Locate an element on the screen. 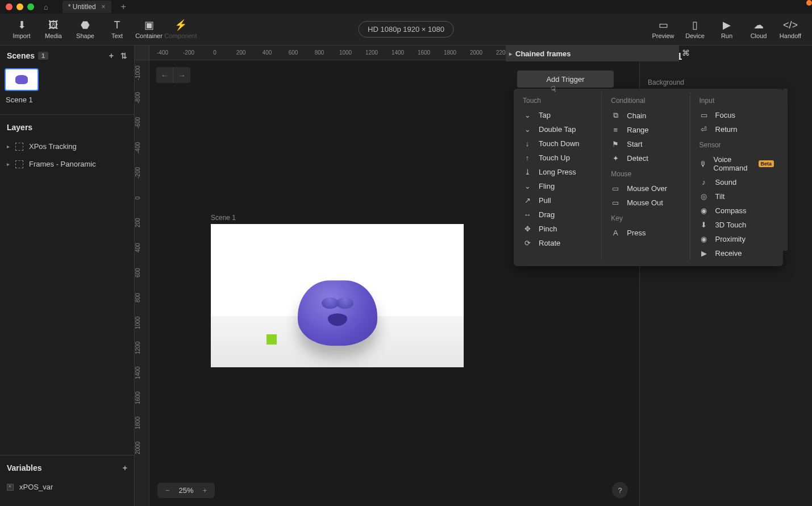 Image resolution: width=812 pixels, height=506 pixels. trigger-item-double-tap: ⌄Double Tap is located at coordinates (557, 130).